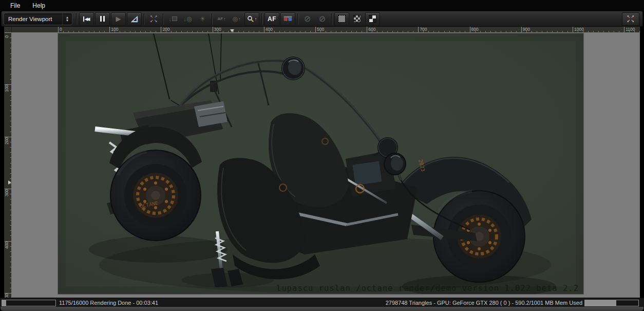  Describe the element at coordinates (631, 19) in the screenshot. I see `fullscreen-icon: ↖↗ ↙↘` at that location.